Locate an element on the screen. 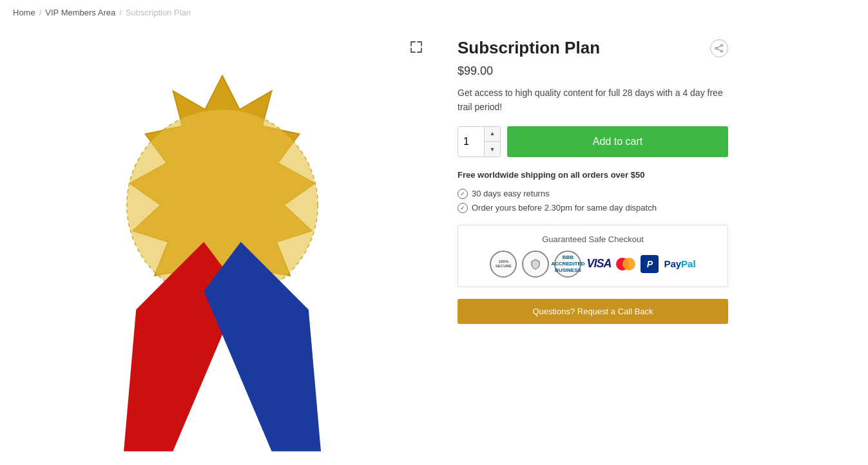 This screenshot has height=465, width=868. quantity-up-button: ▲ is located at coordinates (492, 134).